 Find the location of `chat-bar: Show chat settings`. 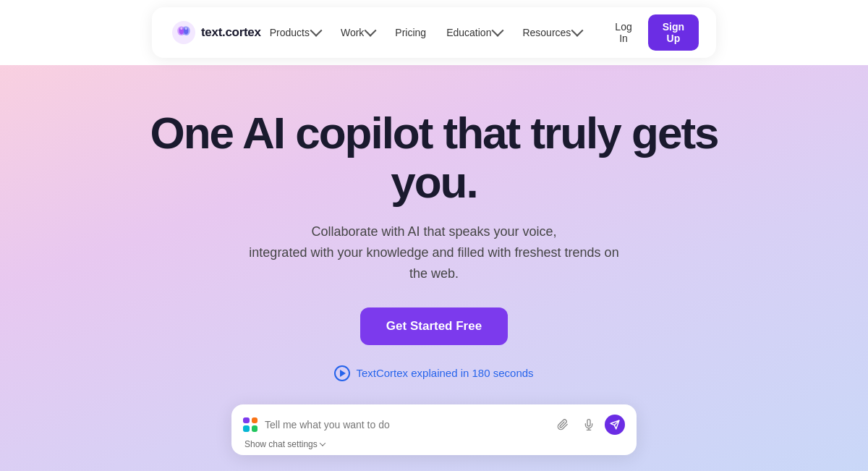

chat-bar: Show chat settings is located at coordinates (434, 430).